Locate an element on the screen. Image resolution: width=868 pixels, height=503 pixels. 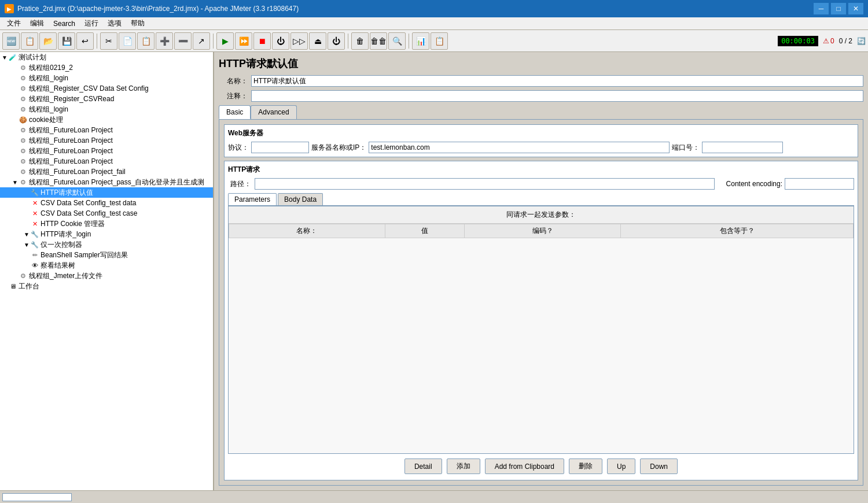
group-0219-icon: ⚙ is located at coordinates (23, 68).